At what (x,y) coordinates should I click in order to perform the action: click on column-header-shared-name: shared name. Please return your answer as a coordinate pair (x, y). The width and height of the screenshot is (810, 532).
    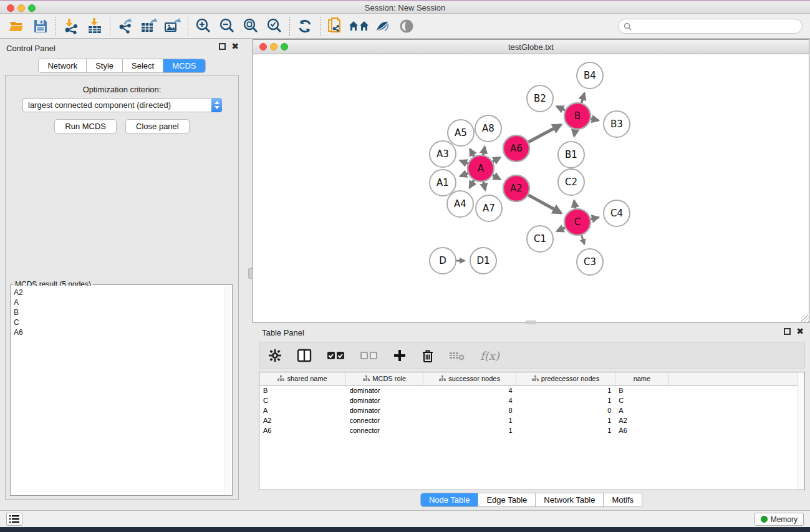
    Looking at the image, I should click on (303, 379).